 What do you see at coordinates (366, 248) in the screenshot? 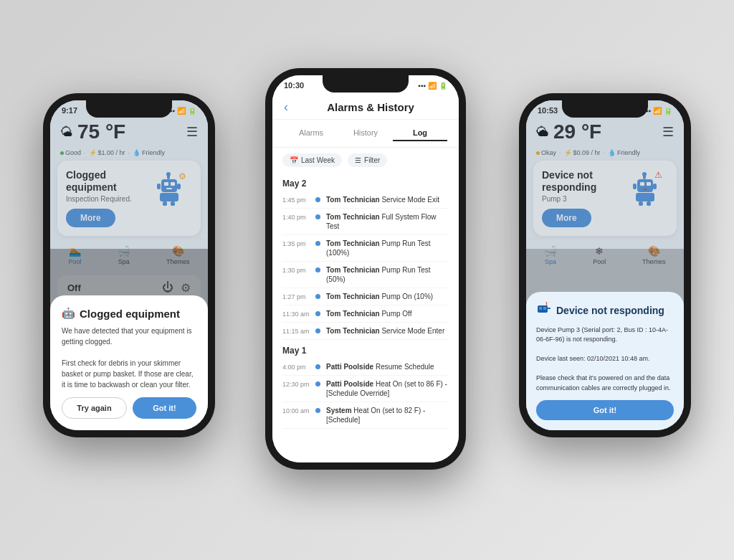
I see `log-entry-2: 1:35 pm Tom Technician Pump Run Test (10…` at bounding box center [366, 248].